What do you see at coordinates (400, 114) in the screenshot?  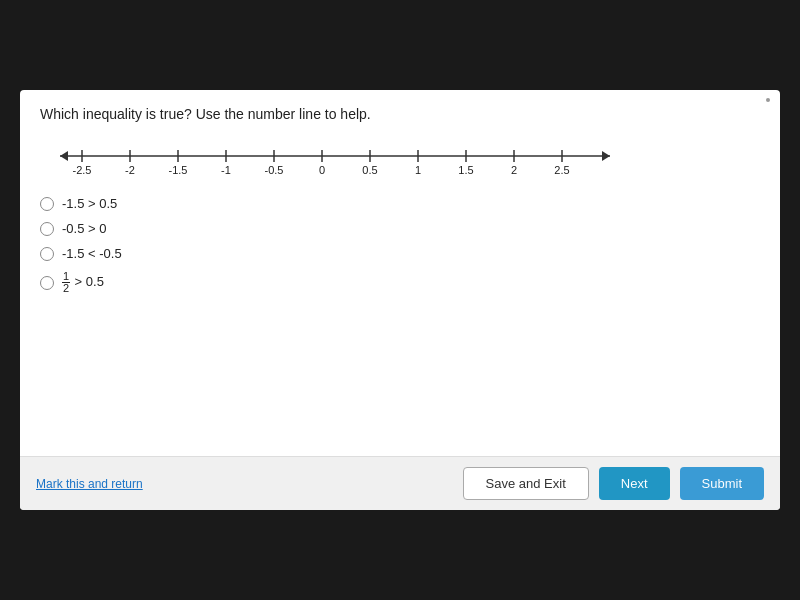 I see `question-text: Which inequality is true? Use the number…` at bounding box center [400, 114].